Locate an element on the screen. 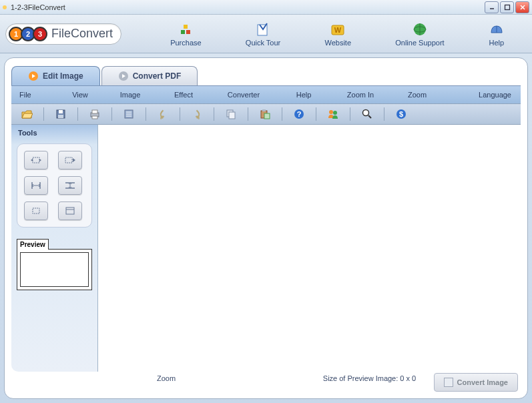  nav-help: Help is located at coordinates (497, 34).